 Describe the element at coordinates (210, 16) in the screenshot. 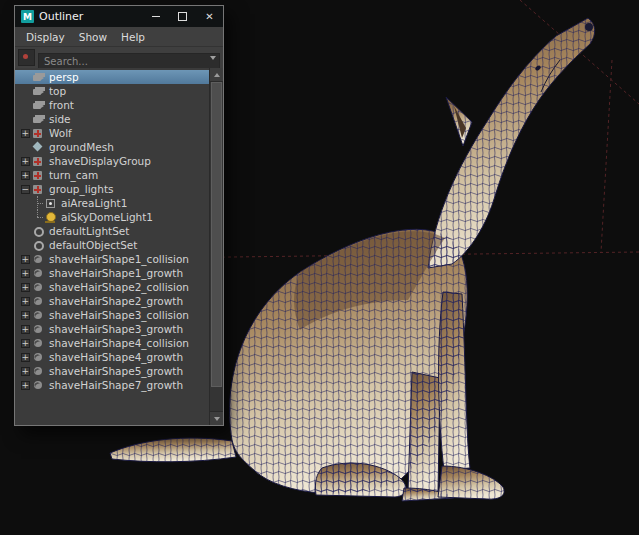

I see `close-button: ✕` at that location.